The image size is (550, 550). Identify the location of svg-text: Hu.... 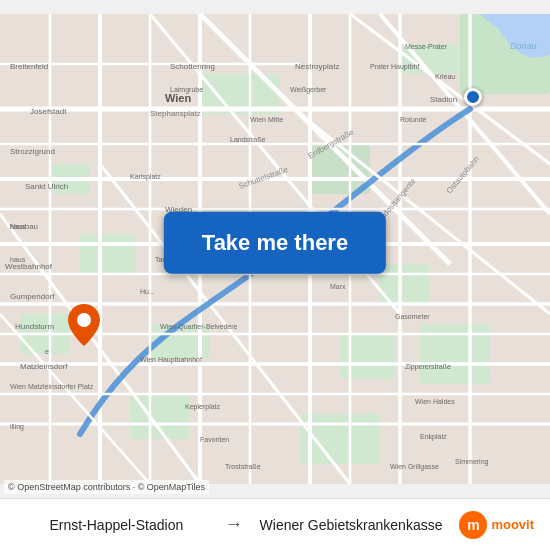
(148, 292).